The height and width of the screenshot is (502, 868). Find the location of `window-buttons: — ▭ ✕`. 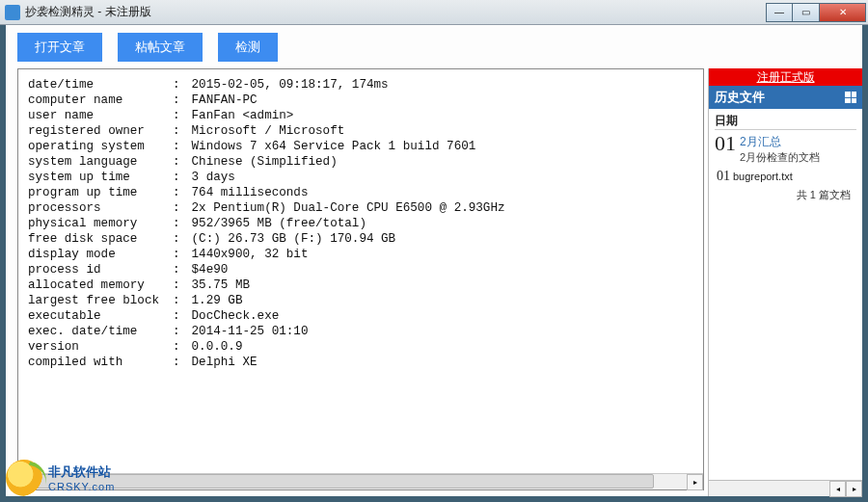

window-buttons: — ▭ ✕ is located at coordinates (816, 13).